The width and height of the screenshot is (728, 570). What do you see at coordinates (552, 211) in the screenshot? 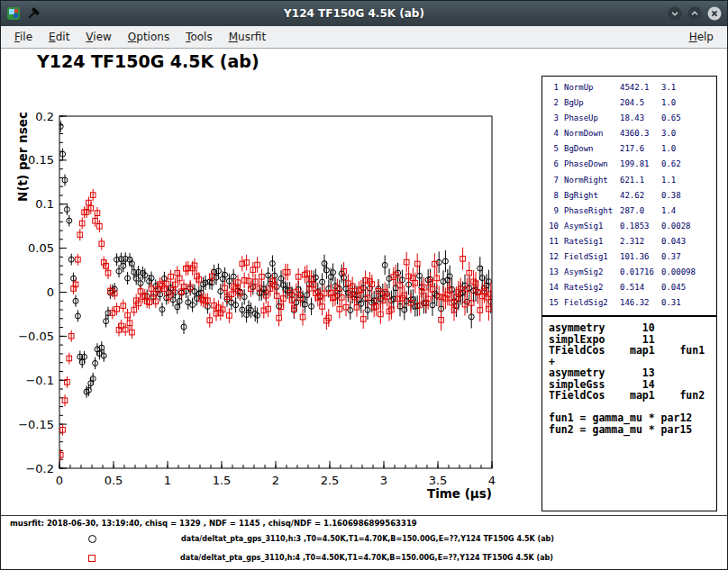
I see `parameter-num: 9` at bounding box center [552, 211].